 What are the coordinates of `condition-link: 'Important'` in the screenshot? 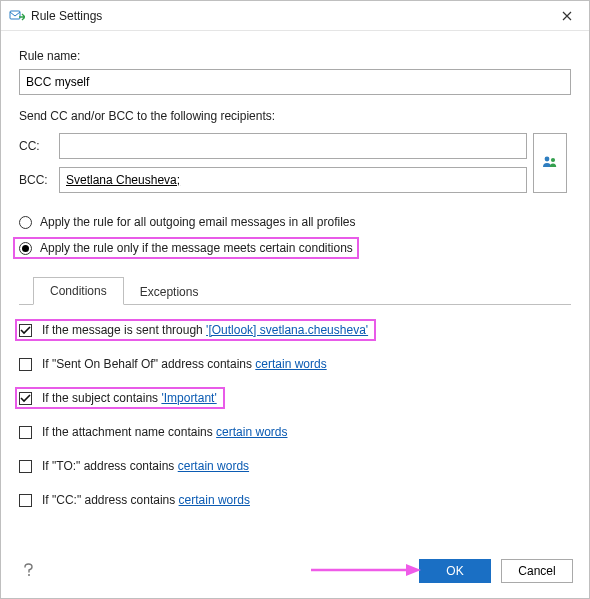 It's located at (188, 398).